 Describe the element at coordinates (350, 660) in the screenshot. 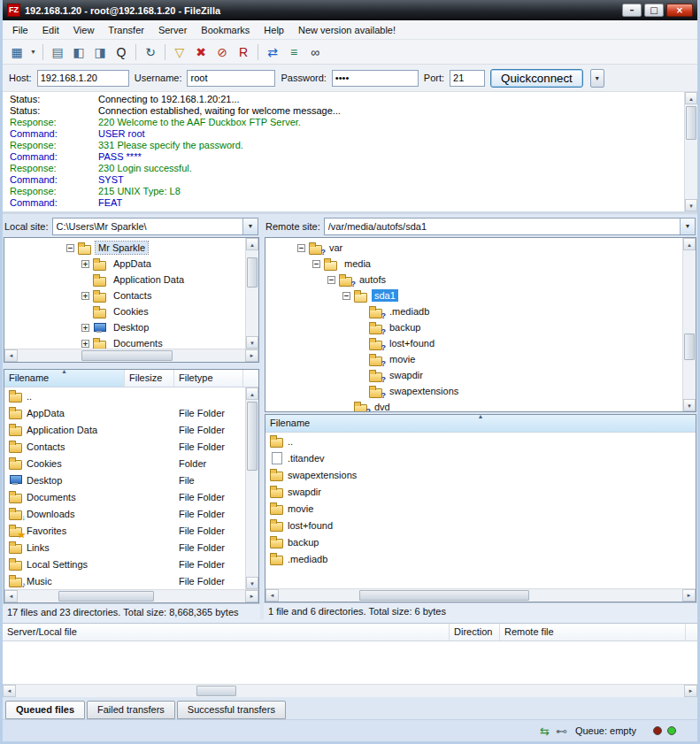

I see `transfer-queue: Server/Local fileDirectionRemote file ◄ …` at that location.